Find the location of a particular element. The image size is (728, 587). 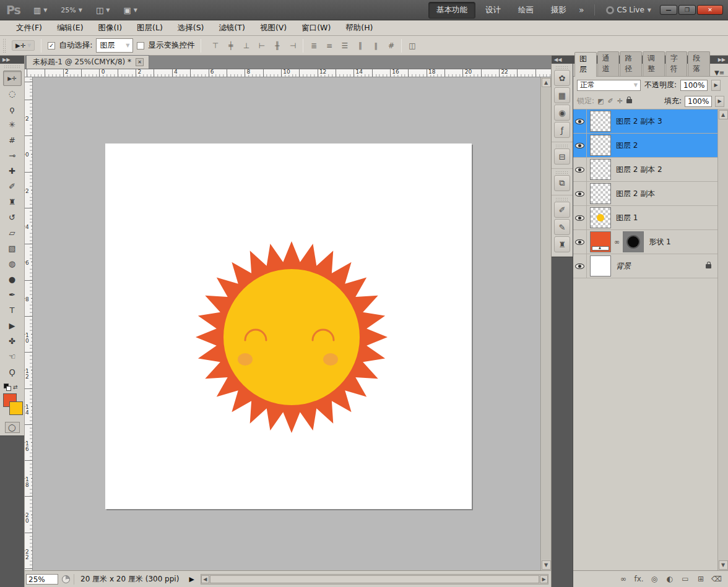

vertical-ruler: 20246810121416182022 is located at coordinates (28, 324).